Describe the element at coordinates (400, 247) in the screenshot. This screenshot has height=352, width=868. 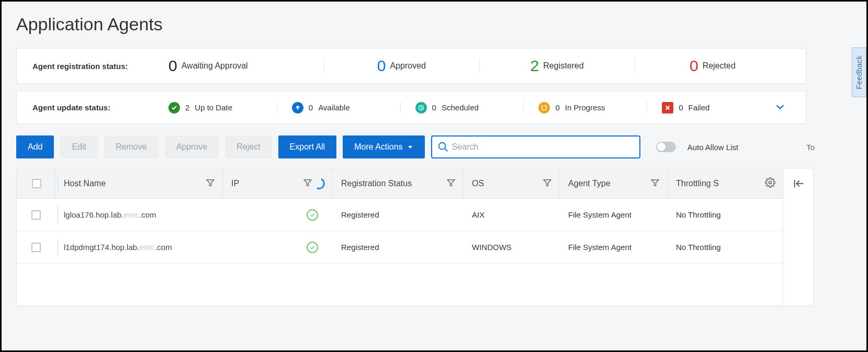
I see `table-row: l1dpdmgt174.hop.lab.emc.com Registered W…` at that location.